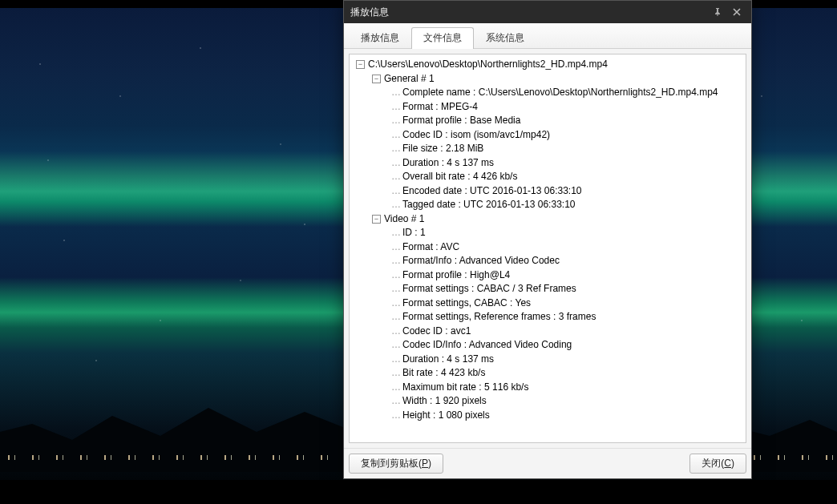 The width and height of the screenshot is (837, 504). Describe the element at coordinates (548, 463) in the screenshot. I see `dialog-footer: 复制到剪贴板(P) 关闭(C)` at that location.